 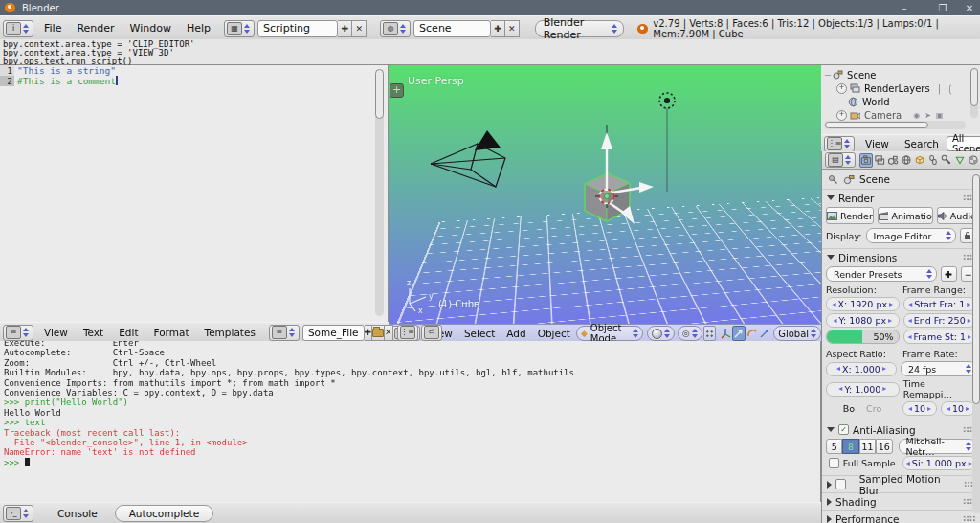 What do you see at coordinates (690, 333) in the screenshot?
I see `pivot-point-dropdown: ◎` at bounding box center [690, 333].